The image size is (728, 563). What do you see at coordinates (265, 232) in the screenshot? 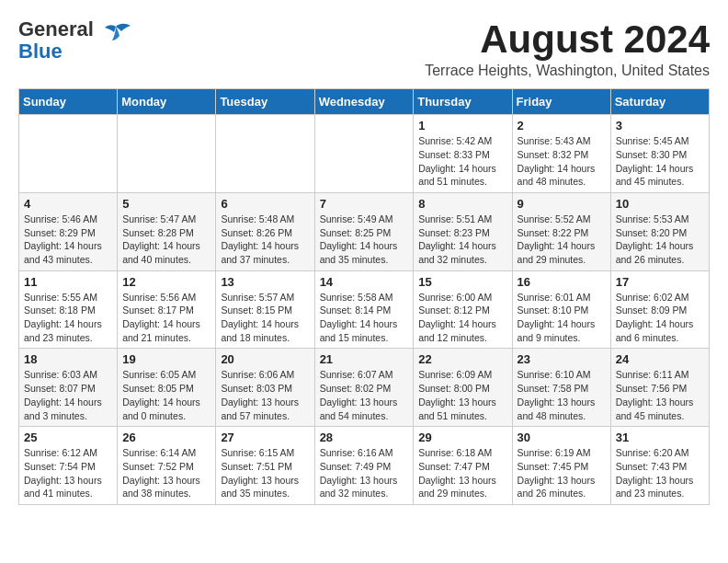
I see `calendar-cell: 6Sunrise: 5:48 AMSunset: 8:26 PMDaylight…` at bounding box center [265, 232].